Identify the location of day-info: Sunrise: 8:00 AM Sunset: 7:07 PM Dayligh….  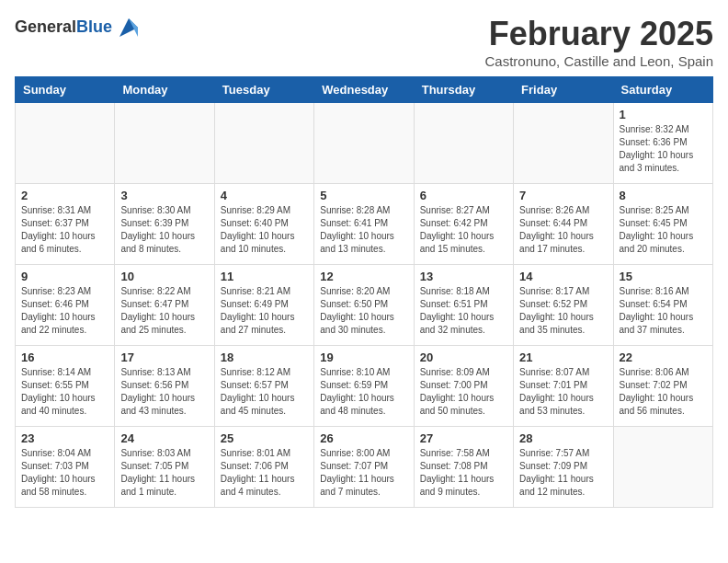
(364, 473).